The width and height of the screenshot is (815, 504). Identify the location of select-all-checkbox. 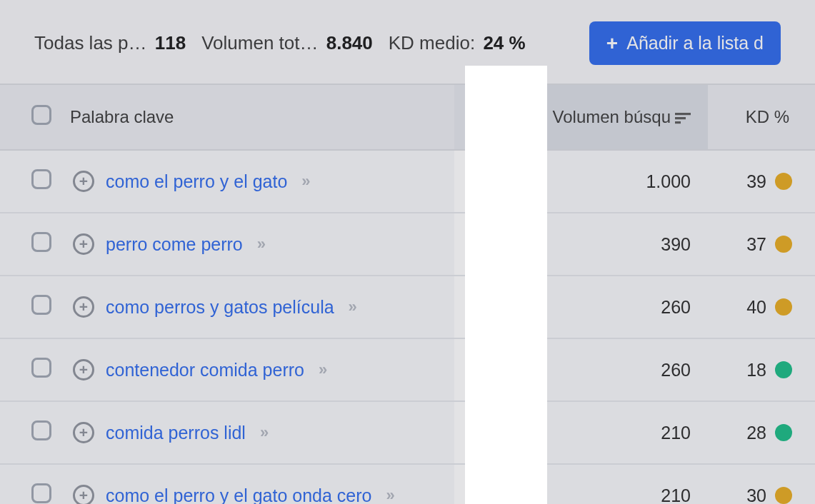
(41, 115).